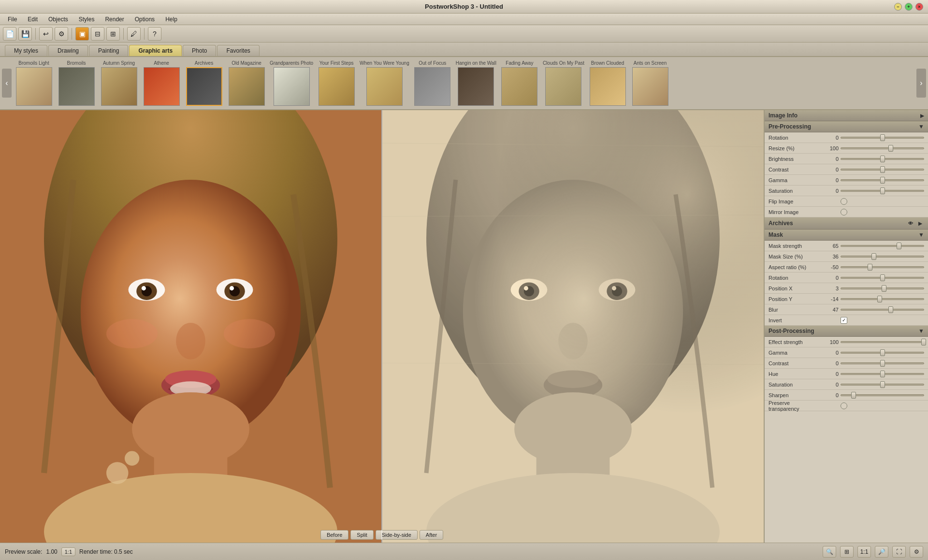 This screenshot has width=928, height=560. What do you see at coordinates (7, 83) in the screenshot?
I see `presets-prev: ‹` at bounding box center [7, 83].